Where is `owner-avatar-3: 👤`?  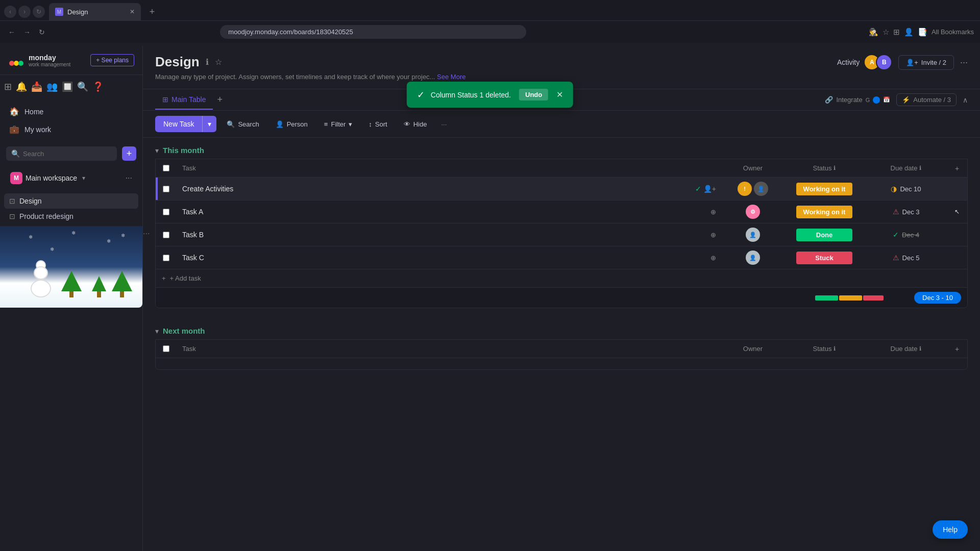
owner-avatar-3: 👤 is located at coordinates (753, 235).